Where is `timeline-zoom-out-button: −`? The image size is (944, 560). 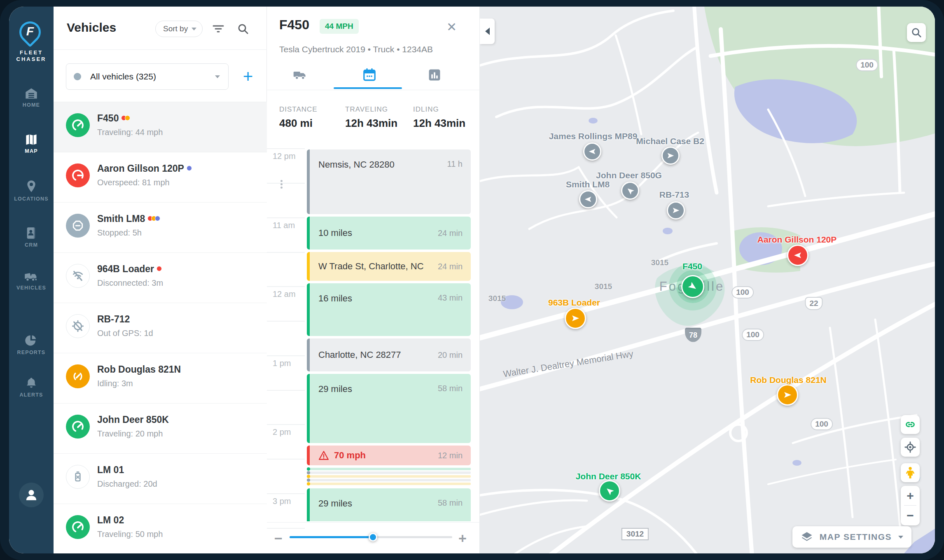
timeline-zoom-out-button: − is located at coordinates (278, 539).